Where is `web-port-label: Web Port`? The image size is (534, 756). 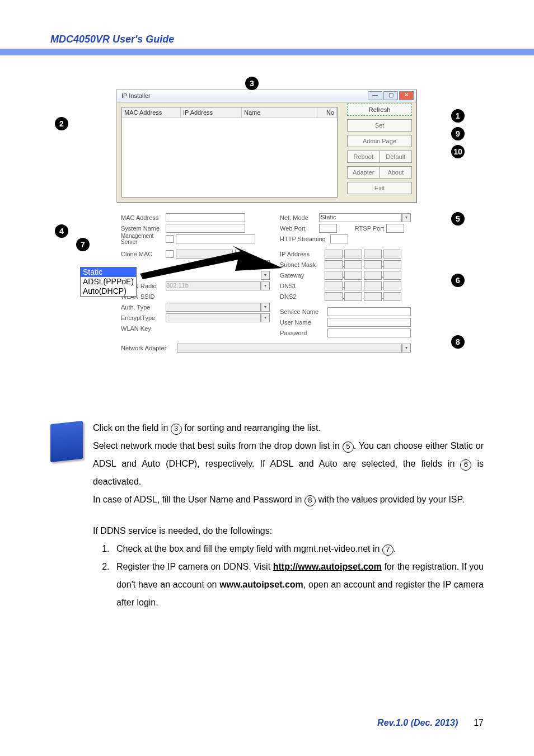
web-port-label: Web Port is located at coordinates (299, 228).